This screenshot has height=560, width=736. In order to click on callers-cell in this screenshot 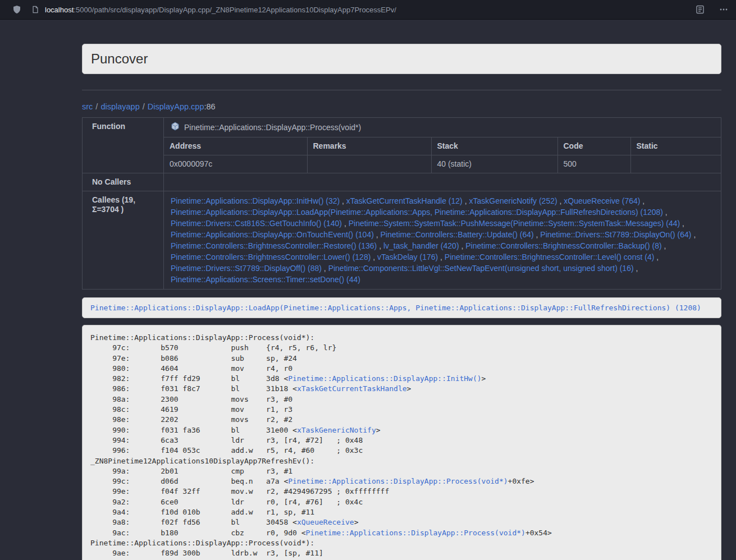, I will do `click(442, 182)`.